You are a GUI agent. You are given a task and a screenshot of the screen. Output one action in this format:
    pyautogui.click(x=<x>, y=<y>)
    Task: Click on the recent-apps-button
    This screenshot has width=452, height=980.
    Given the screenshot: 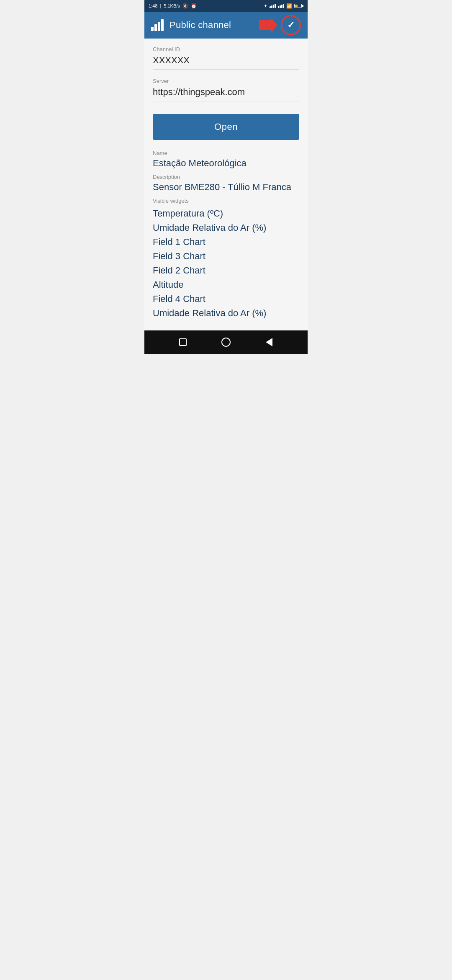 What is the action you would take?
    pyautogui.click(x=183, y=342)
    